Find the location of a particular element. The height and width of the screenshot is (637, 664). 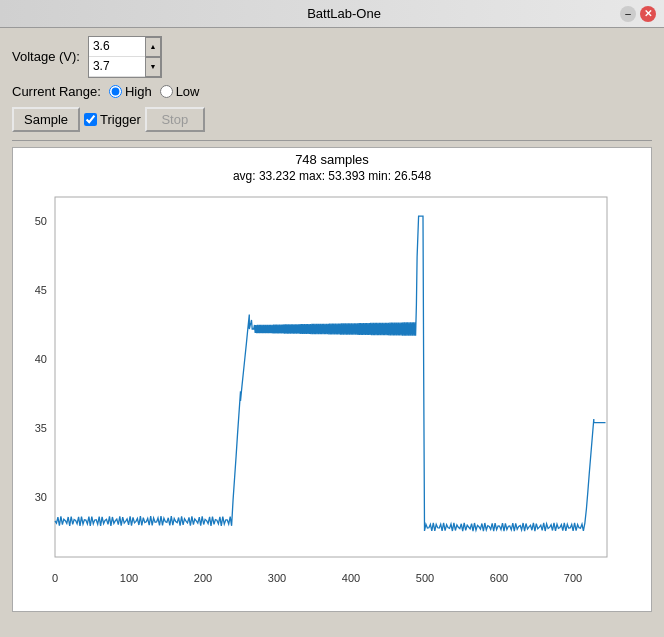

trigger-checkbox is located at coordinates (90, 120).